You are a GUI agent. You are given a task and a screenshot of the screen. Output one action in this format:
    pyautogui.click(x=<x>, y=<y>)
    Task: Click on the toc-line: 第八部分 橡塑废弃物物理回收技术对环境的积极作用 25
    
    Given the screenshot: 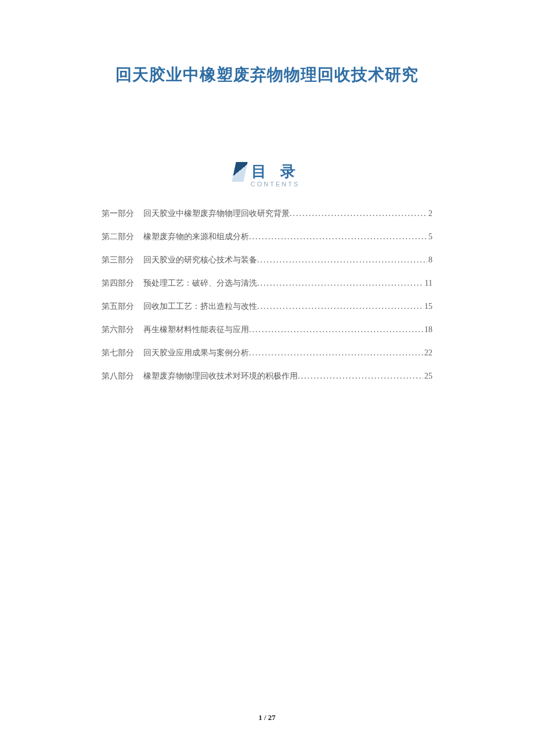 What is the action you would take?
    pyautogui.click(x=267, y=376)
    